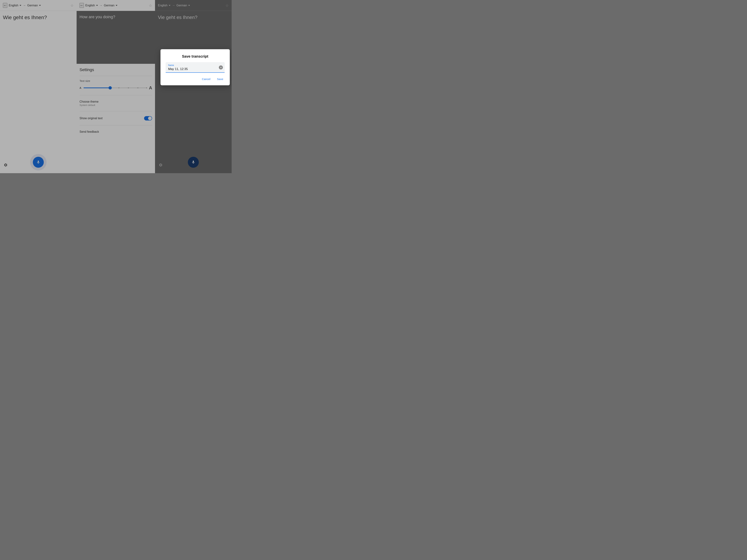 This screenshot has height=560, width=747. I want to click on dialog-actions: Cancel Save, so click(195, 79).